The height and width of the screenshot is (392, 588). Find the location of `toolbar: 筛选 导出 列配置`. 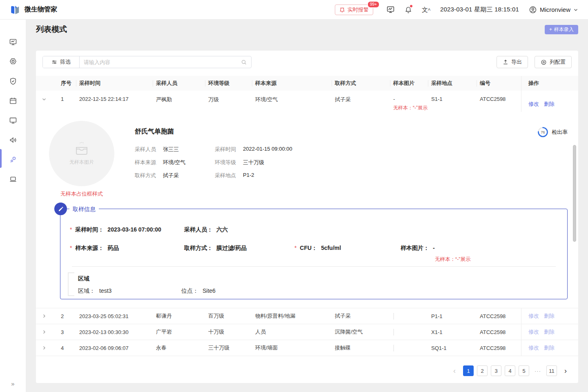

toolbar: 筛选 导出 列配置 is located at coordinates (307, 60).